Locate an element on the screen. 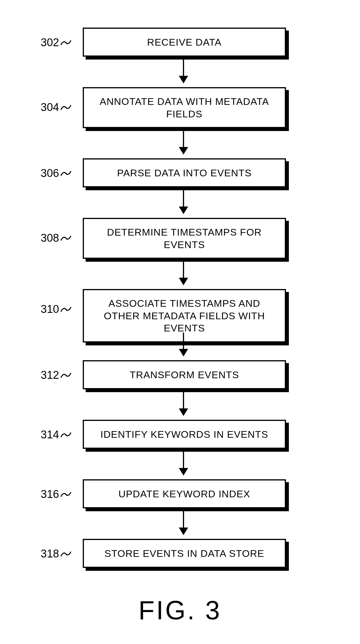  ref-number: 302 is located at coordinates (50, 42).